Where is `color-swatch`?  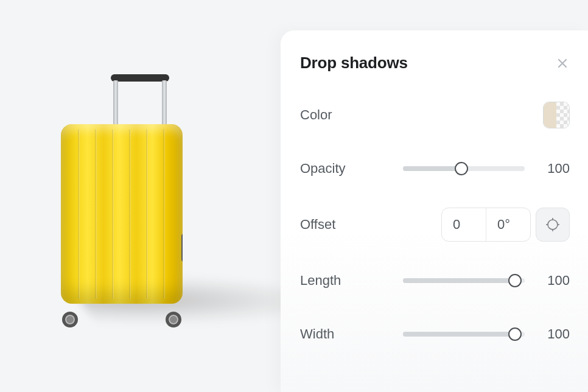 color-swatch is located at coordinates (556, 115).